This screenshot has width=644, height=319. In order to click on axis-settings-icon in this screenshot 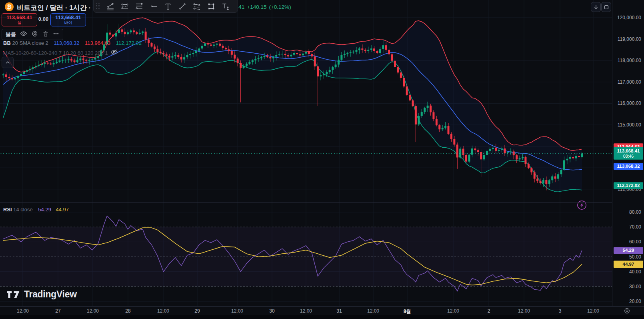, I will do `click(627, 311)`.